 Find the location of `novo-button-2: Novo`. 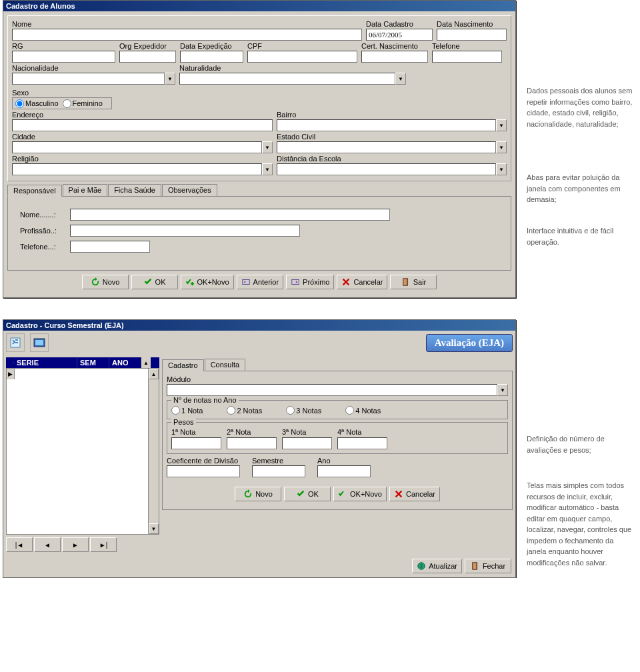

novo-button-2: Novo is located at coordinates (258, 494).